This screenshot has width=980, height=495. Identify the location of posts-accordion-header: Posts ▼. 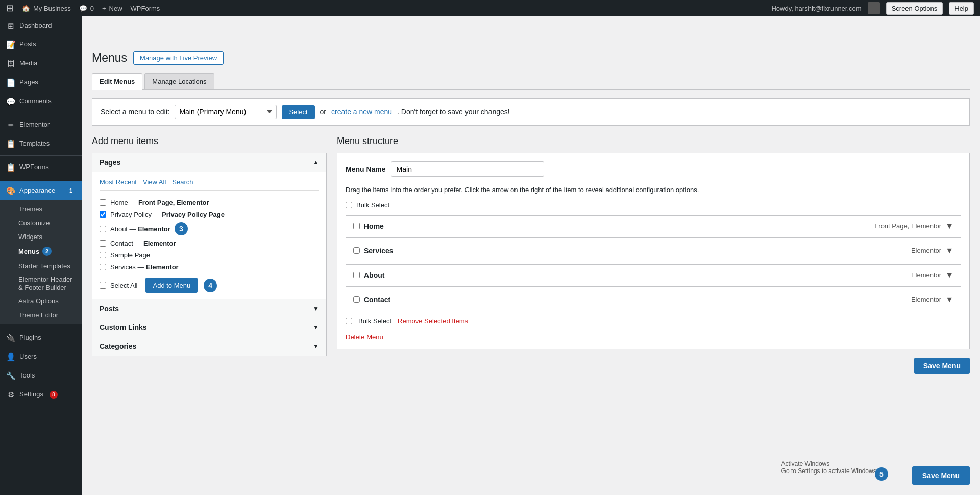
(209, 309).